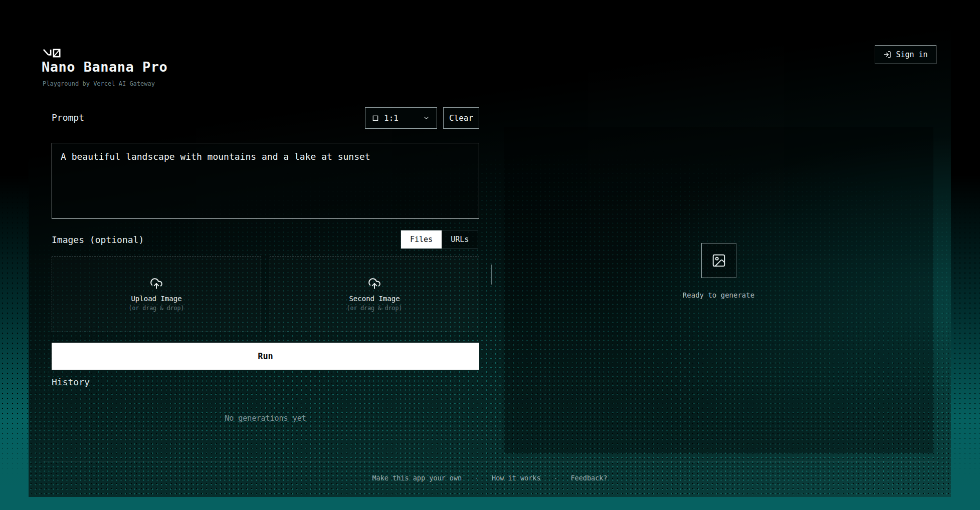  What do you see at coordinates (491, 275) in the screenshot?
I see `panel-resize-handle` at bounding box center [491, 275].